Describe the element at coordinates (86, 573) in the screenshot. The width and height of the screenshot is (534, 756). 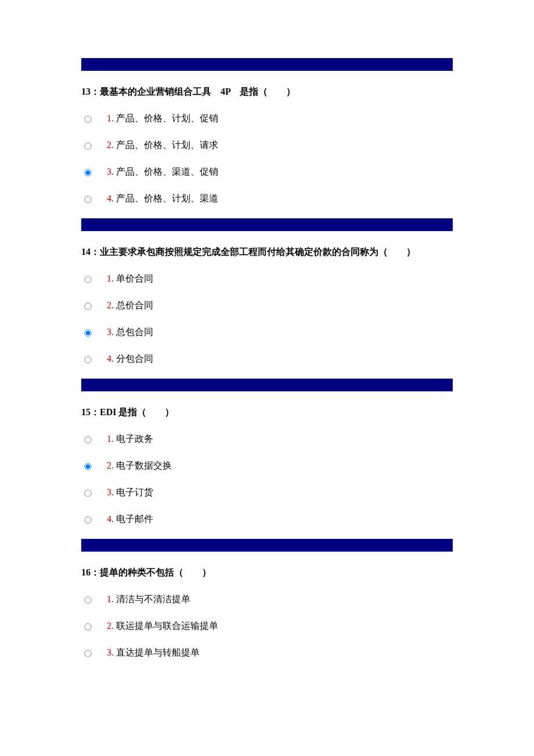
I see `question-number: 16` at that location.